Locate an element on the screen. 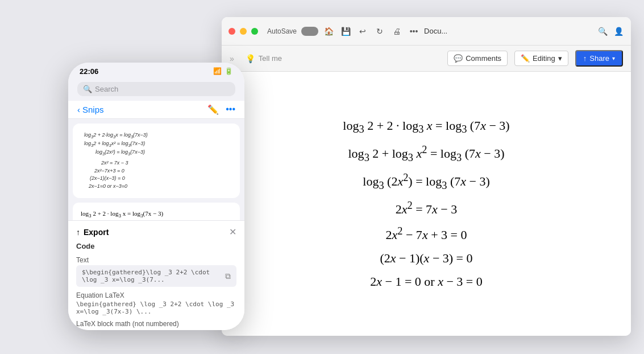 This screenshot has height=354, width=644. export-panel: ↑ Export ✕ Code Text $\begin{gathered}\l… is located at coordinates (156, 275).